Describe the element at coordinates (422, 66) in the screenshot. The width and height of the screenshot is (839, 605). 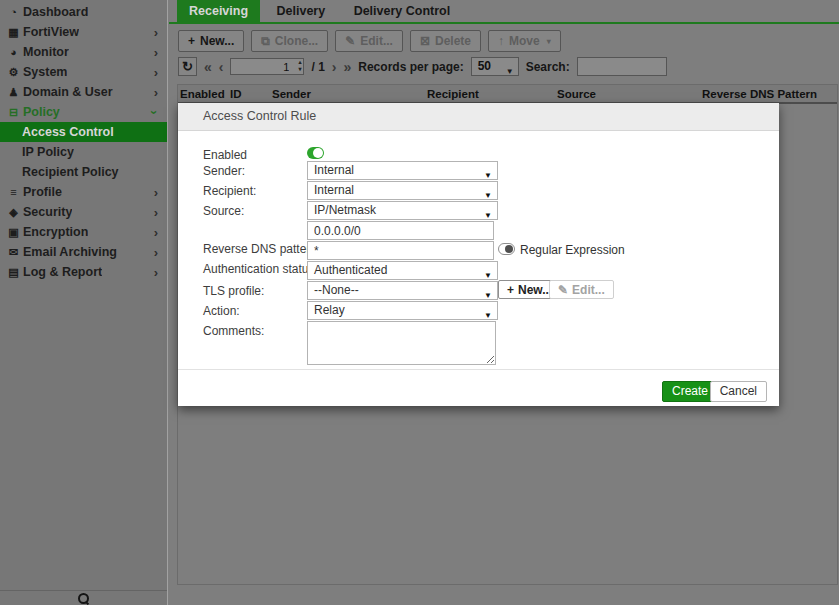
I see `pagination-bar: ↻ « ‹ ▴▾ / 1 › » Records per page: 50 ▼ …` at that location.